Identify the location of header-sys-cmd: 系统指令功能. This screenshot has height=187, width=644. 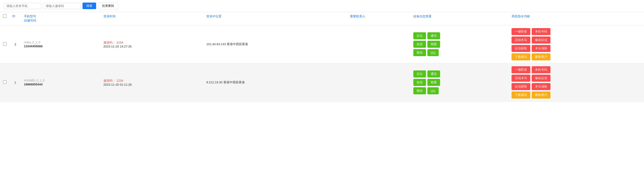
(576, 18).